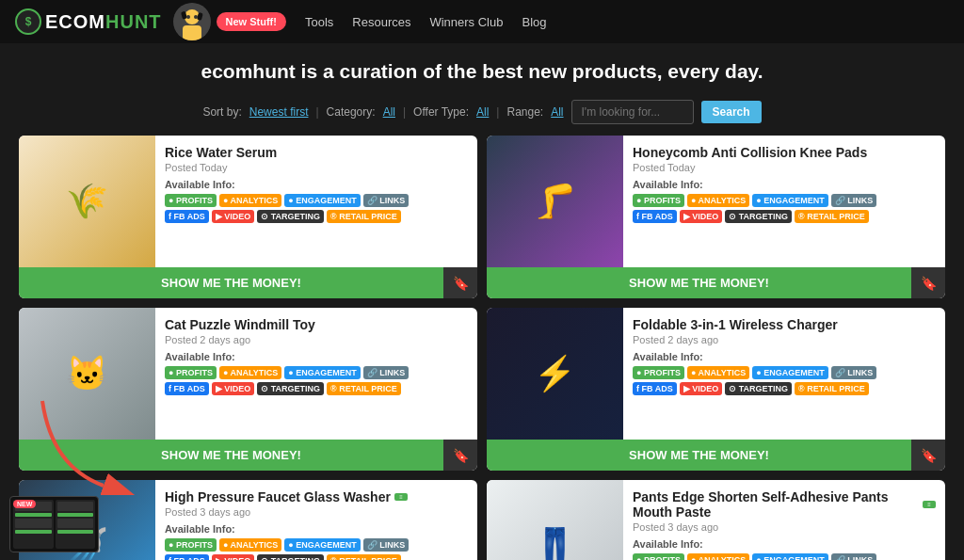 The width and height of the screenshot is (964, 560). I want to click on product-card-pants-tape: 👖 Pants Edge Shorten Self-Adhesive Pants…, so click(715, 520).